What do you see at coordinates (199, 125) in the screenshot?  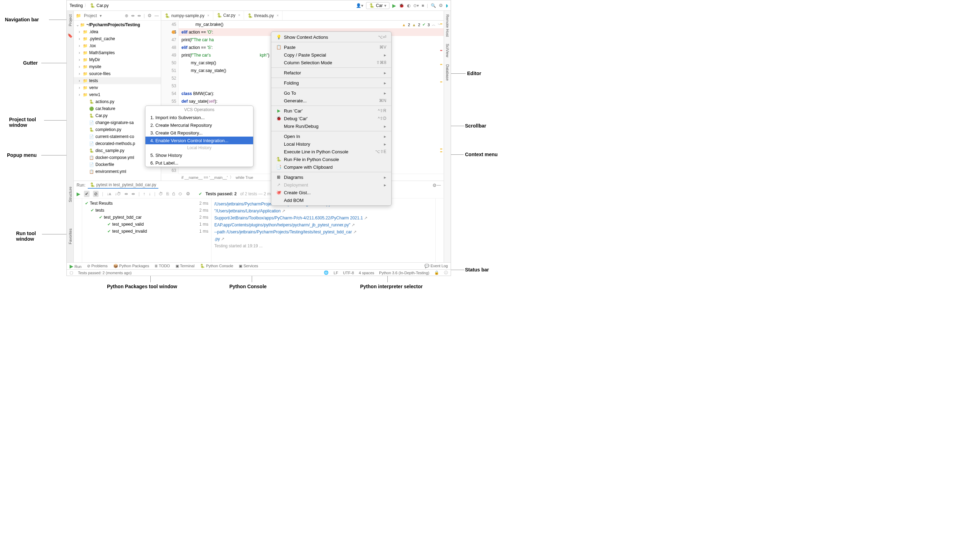 I see `popup-item: 2. Create Mercurial Repository` at bounding box center [199, 125].